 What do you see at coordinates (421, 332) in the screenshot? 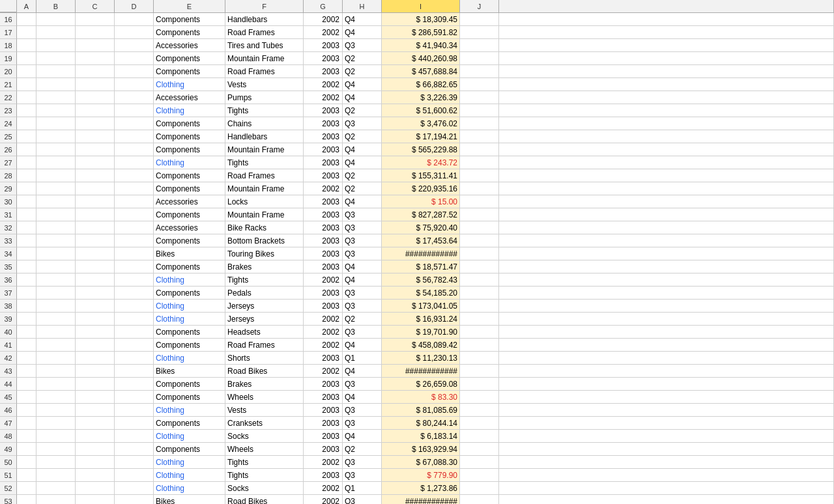
I see `cell-value: $ 19,701.90` at bounding box center [421, 332].